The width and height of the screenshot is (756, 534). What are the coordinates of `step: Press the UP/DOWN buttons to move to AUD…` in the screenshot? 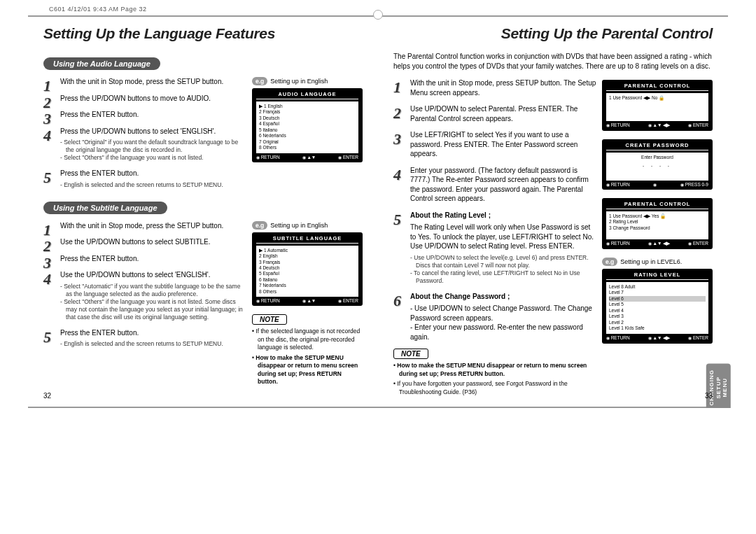 It's located at (145, 99).